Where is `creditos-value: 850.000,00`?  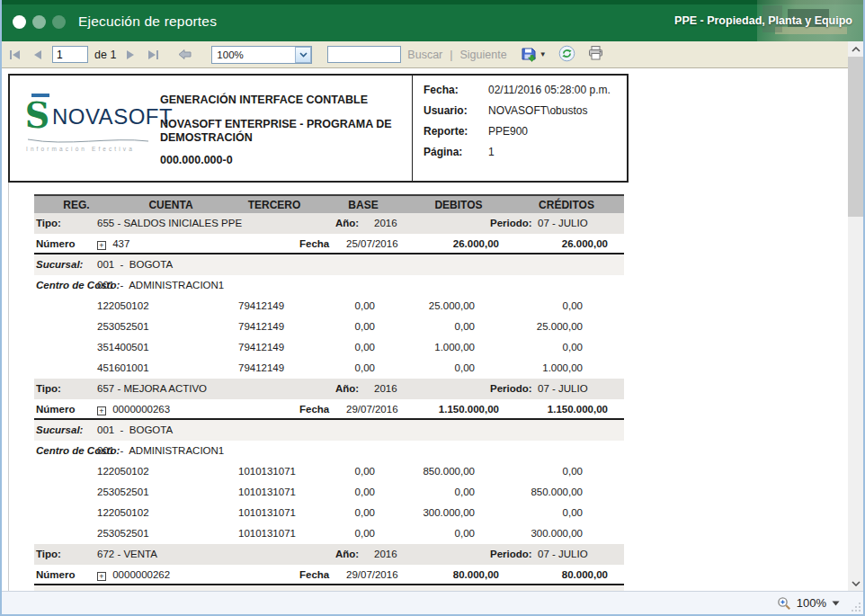
creditos-value: 850.000,00 is located at coordinates (557, 492).